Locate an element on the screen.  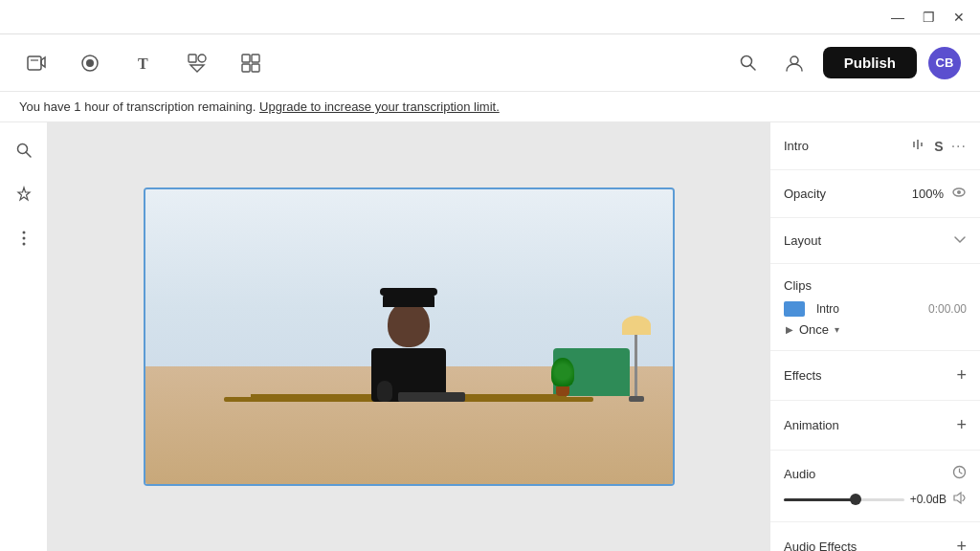
volume-icon is located at coordinates (959, 499).